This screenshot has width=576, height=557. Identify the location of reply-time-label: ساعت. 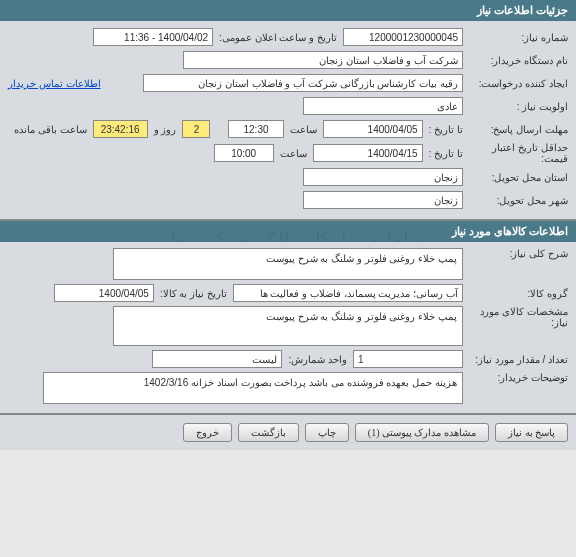
(304, 130).